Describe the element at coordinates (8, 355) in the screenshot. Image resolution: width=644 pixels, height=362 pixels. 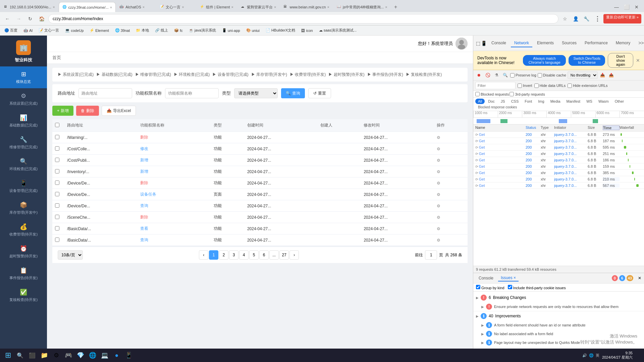
I see `start-button: ⊞` at that location.